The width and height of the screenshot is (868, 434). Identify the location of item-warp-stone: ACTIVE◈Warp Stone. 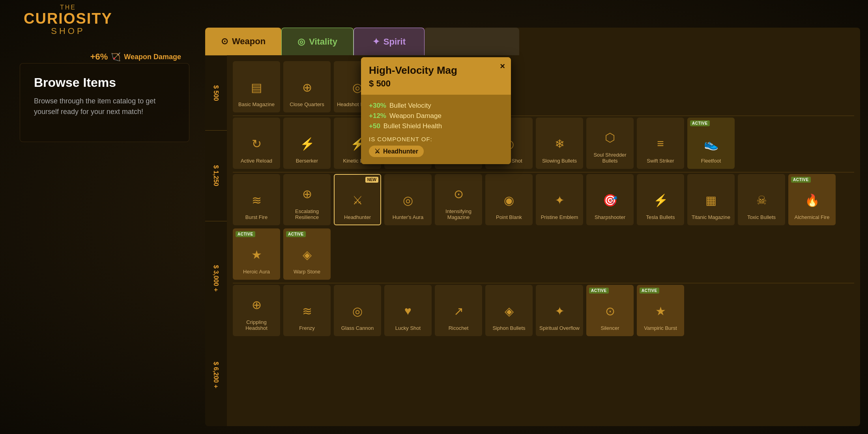
(307, 254).